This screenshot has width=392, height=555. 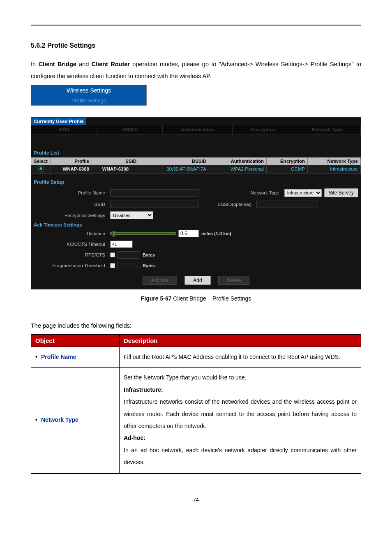 What do you see at coordinates (327, 130) in the screenshot?
I see `cu-hdr-net: Network Type` at bounding box center [327, 130].